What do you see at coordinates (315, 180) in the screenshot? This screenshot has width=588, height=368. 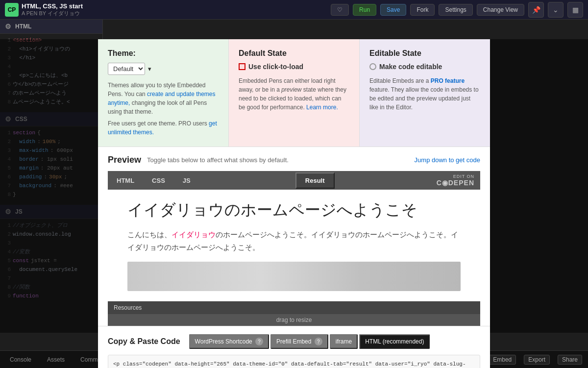 I see `preview-tab-result: Result` at bounding box center [315, 180].